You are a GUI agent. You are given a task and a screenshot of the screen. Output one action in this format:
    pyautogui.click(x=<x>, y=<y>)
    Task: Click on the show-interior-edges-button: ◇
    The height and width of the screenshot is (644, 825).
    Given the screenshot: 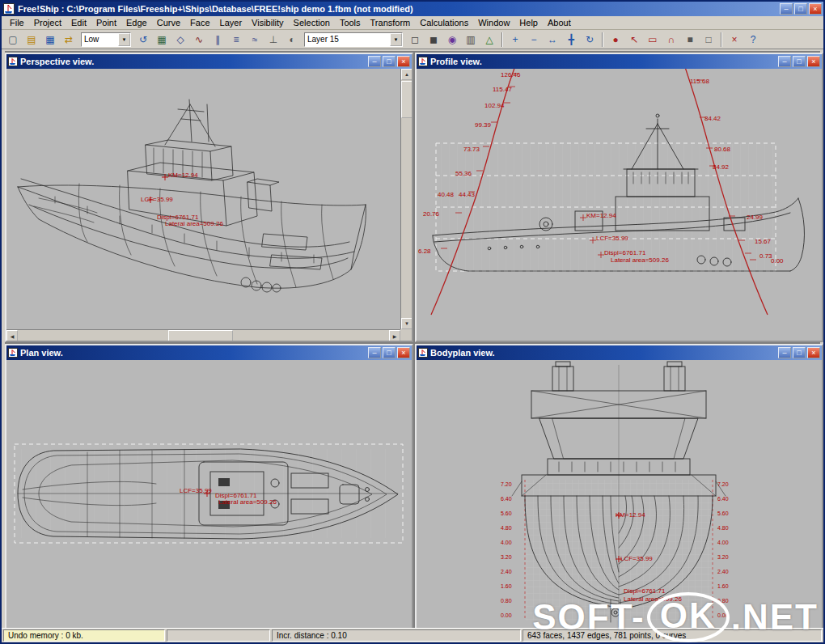 What is the action you would take?
    pyautogui.click(x=180, y=40)
    